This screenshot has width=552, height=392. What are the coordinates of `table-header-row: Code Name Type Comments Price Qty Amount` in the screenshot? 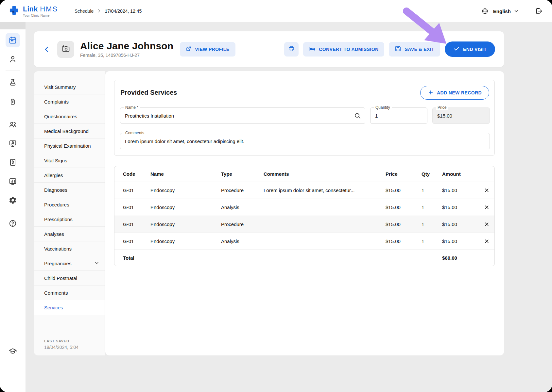 It's located at (304, 174).